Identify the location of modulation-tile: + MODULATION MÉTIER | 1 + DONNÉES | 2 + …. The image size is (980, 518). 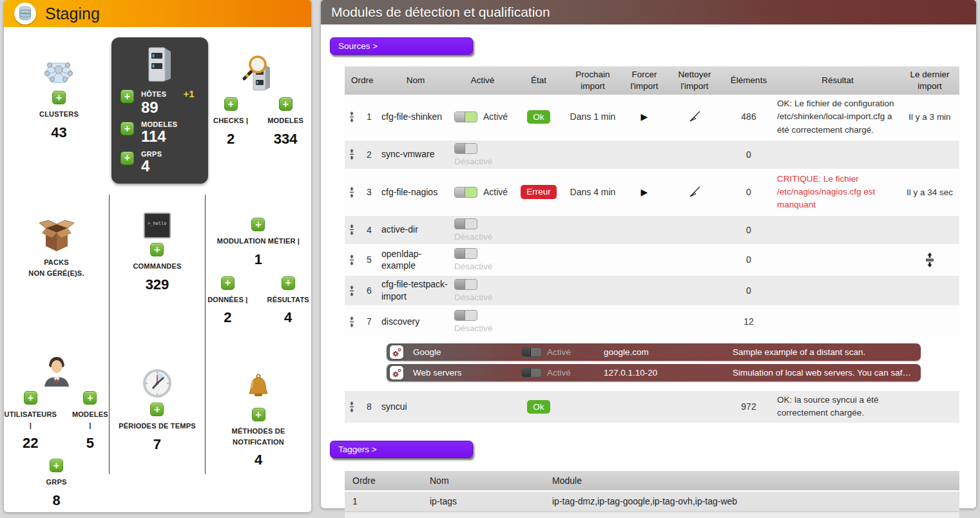
(258, 272).